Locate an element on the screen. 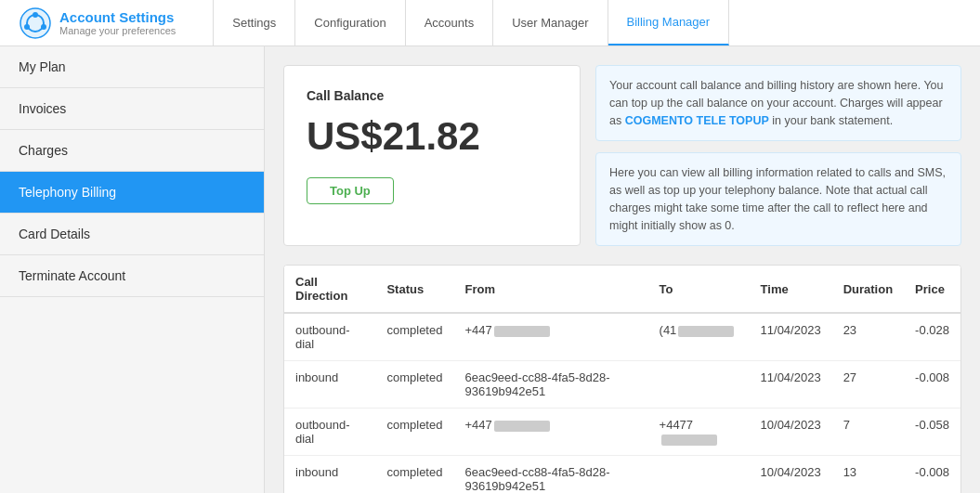 Image resolution: width=980 pixels, height=493 pixels. nav-item-user-manager: User Manager is located at coordinates (550, 22).